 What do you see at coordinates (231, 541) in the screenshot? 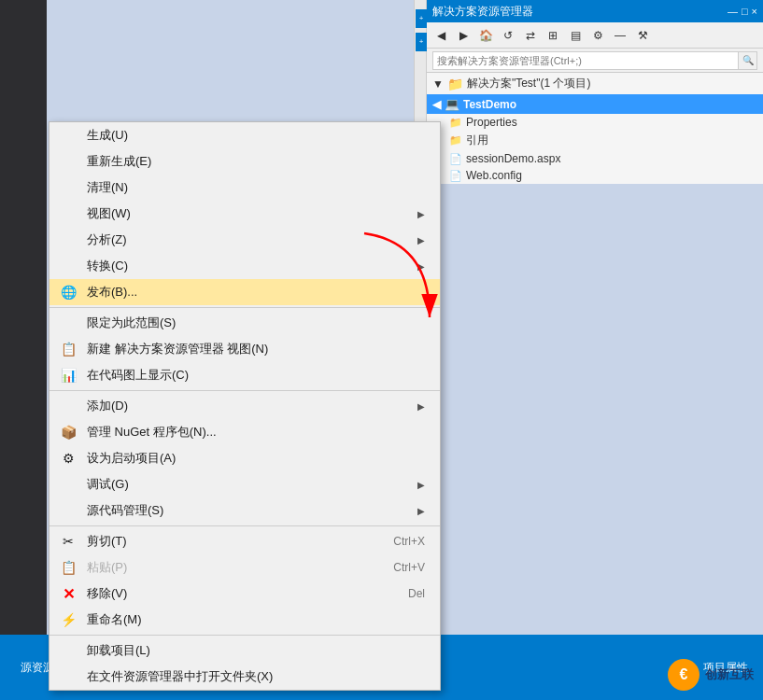
I see `menu-item-cut-label: 剪切(T)` at bounding box center [231, 541].